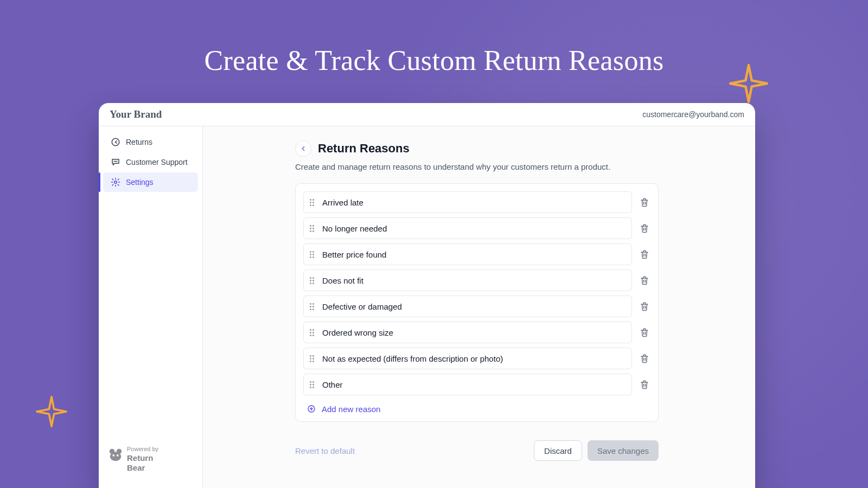  What do you see at coordinates (343, 203) in the screenshot?
I see `reason-text: Arrived late` at bounding box center [343, 203].